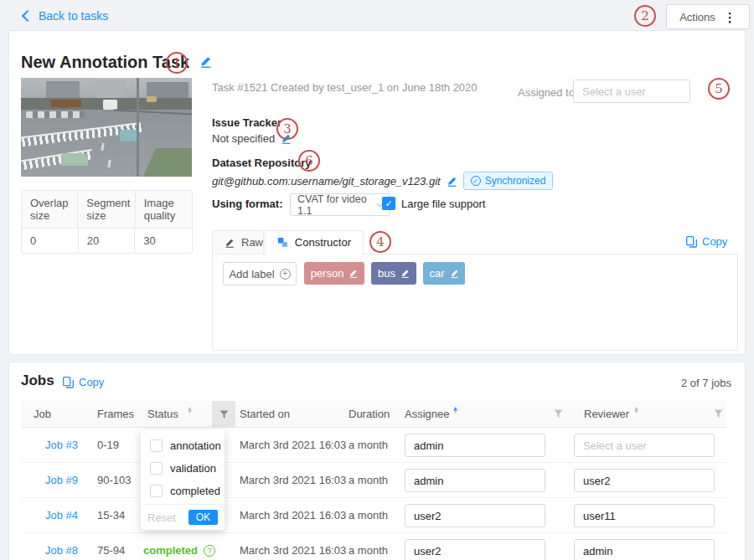 The image size is (754, 560). I want to click on back-to-tasks-link: Back to tasks, so click(65, 16).